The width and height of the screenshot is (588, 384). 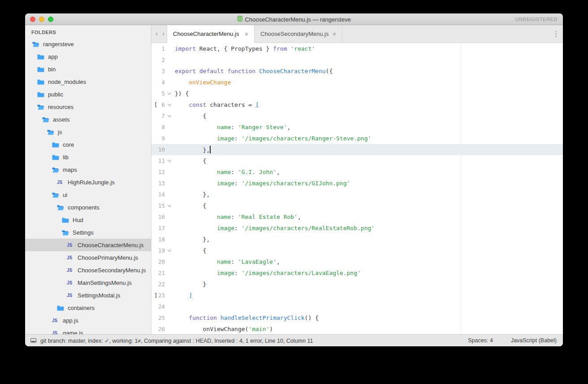 What do you see at coordinates (88, 283) in the screenshot?
I see `file-item-mainsettingsmenu-js: JSMainSettingsMenu.js` at bounding box center [88, 283].